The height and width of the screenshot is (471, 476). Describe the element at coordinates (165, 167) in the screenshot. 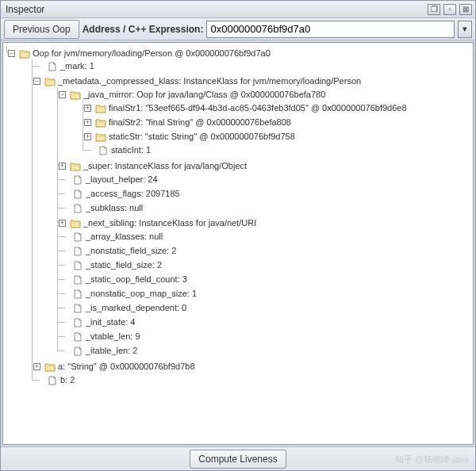

I see `tree-node-label: _super: InstanceKlass for java/lang/Obje…` at that location.